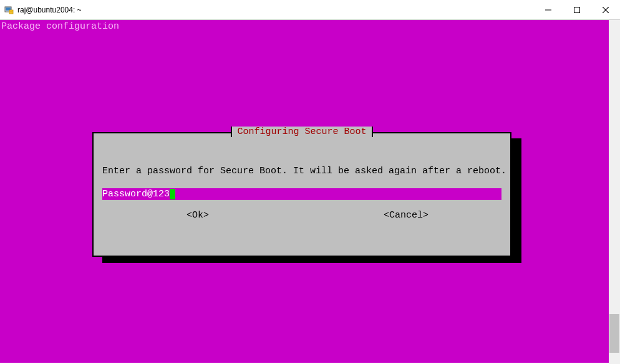  What do you see at coordinates (310, 10) in the screenshot?
I see `window-title-bar: raj@ubuntu2004: ~` at bounding box center [310, 10].